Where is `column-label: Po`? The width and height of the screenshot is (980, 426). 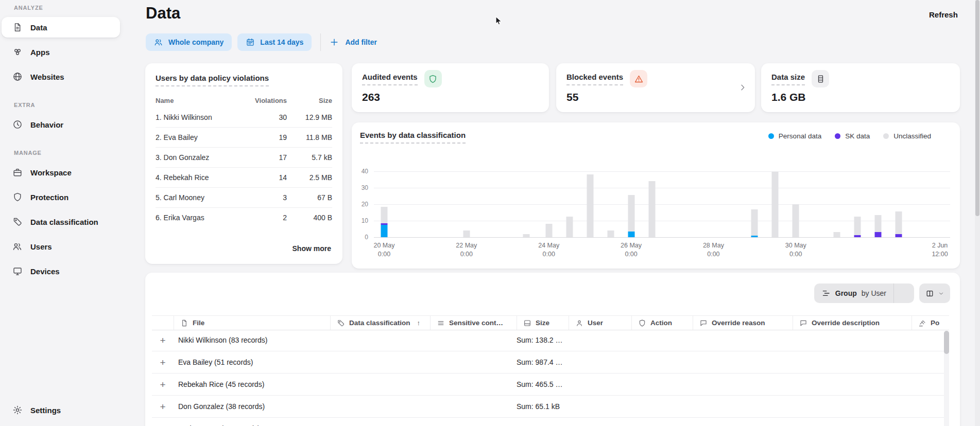 column-label: Po is located at coordinates (935, 323).